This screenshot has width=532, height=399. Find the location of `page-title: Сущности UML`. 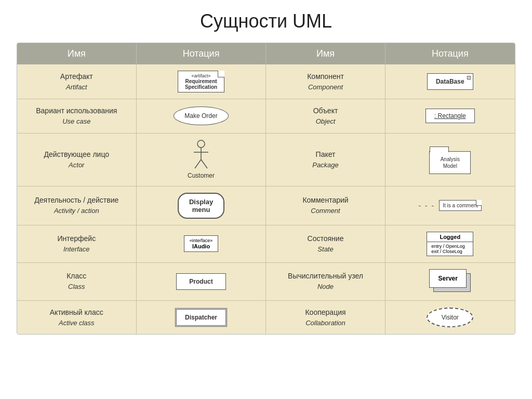

page-title: Сущности UML is located at coordinates (266, 21).